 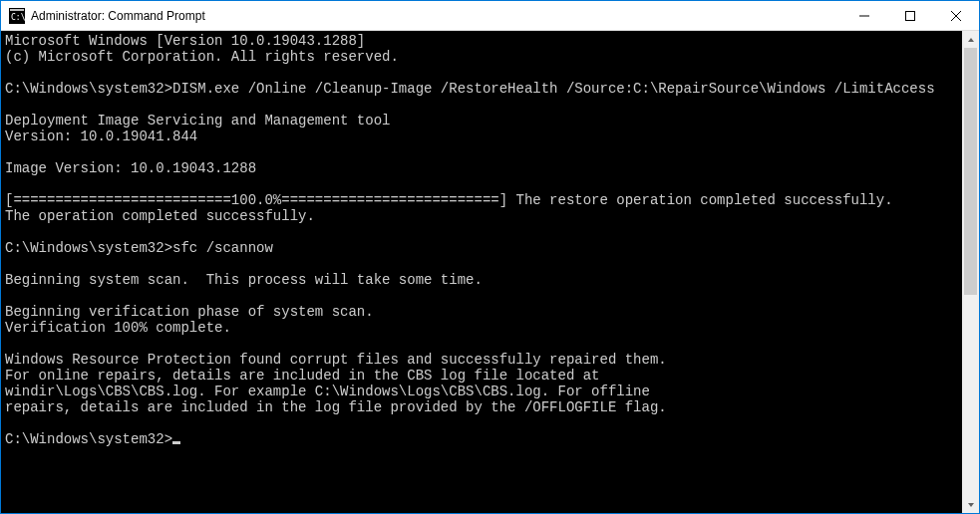 I want to click on maximize-button, so click(x=910, y=16).